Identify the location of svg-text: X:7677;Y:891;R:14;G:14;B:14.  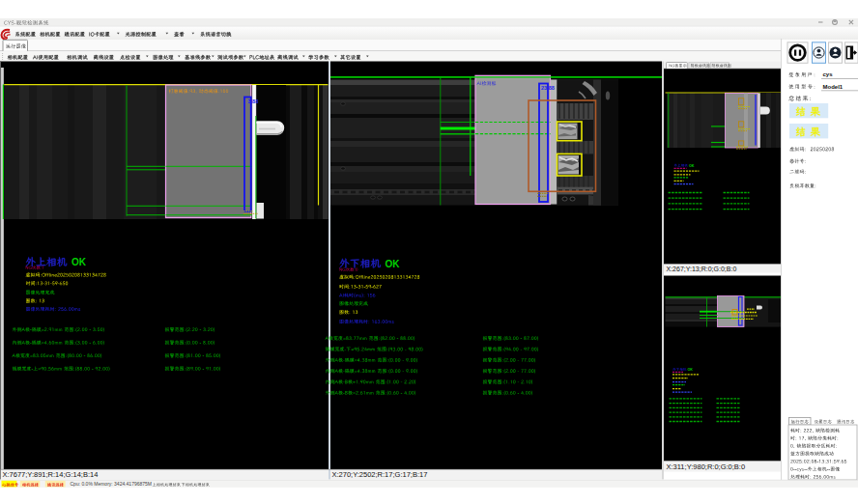
(50, 475).